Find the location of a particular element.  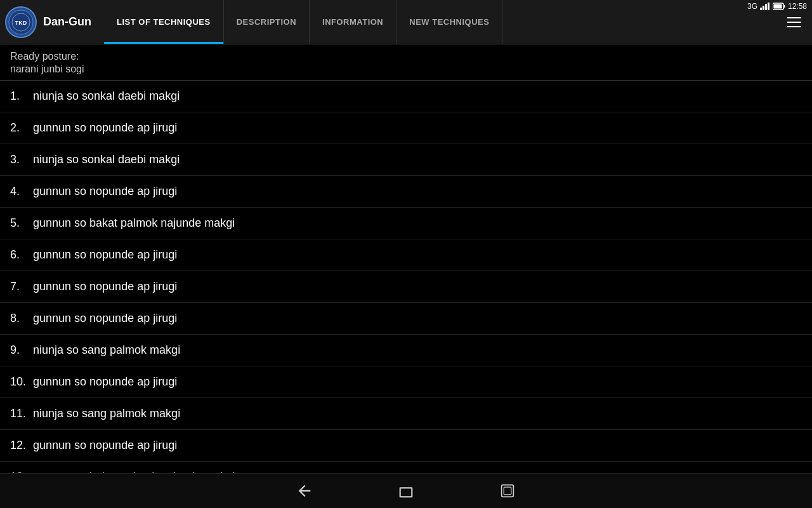

technique-number: 4. is located at coordinates (22, 192).